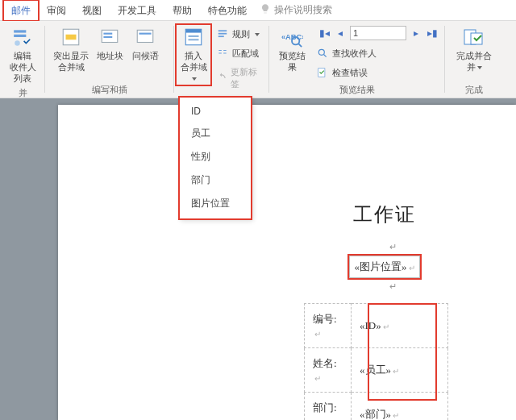  I want to click on find-recipient-button: 查找收件人, so click(378, 53).